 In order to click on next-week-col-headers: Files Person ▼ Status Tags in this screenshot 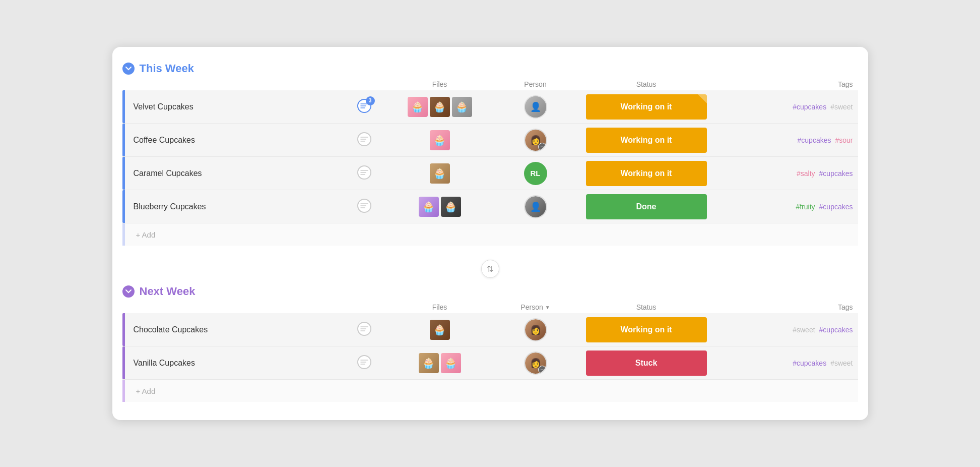, I will do `click(490, 308)`.